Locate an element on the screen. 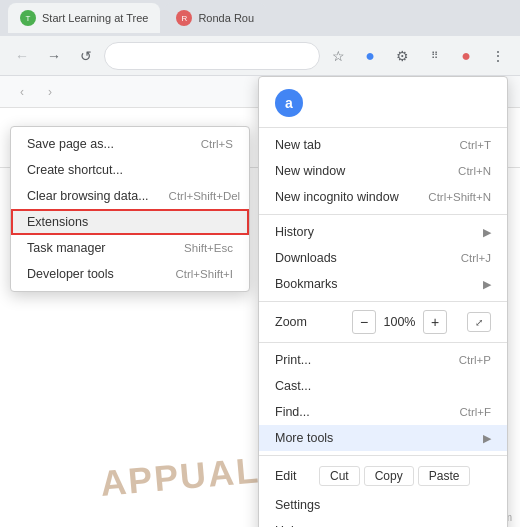  bookmarks-label: Bookmarks is located at coordinates (306, 284).